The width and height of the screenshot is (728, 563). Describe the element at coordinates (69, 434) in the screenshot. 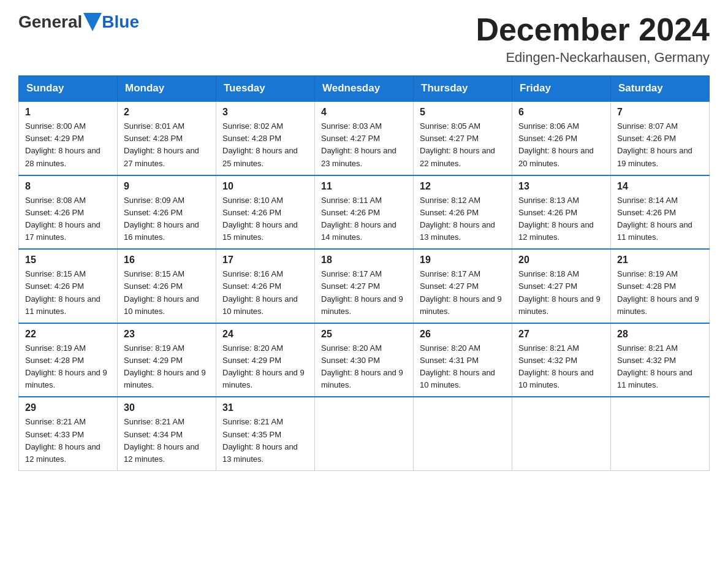

I see `calendar-cell: 29Sunrise: 8:21 AMSunset: 4:33 PMDayligh…` at that location.